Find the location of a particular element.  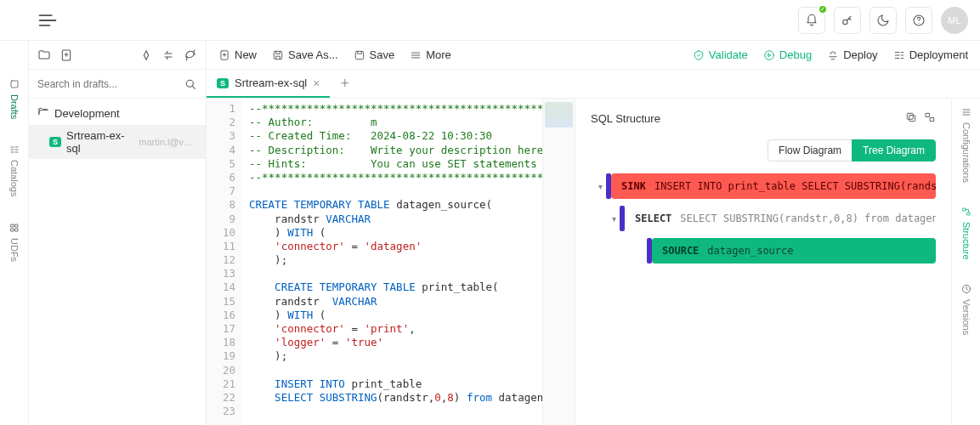

node-tag: SINK is located at coordinates (634, 186).